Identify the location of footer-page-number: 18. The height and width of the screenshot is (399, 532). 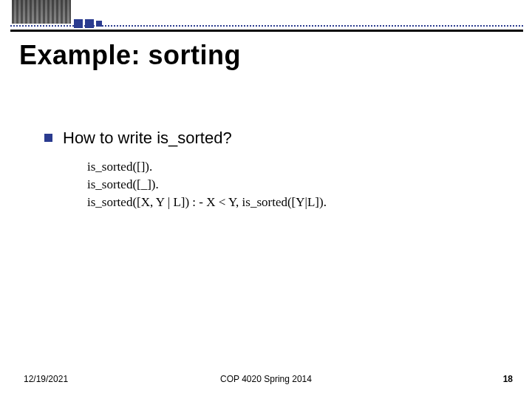
(508, 379).